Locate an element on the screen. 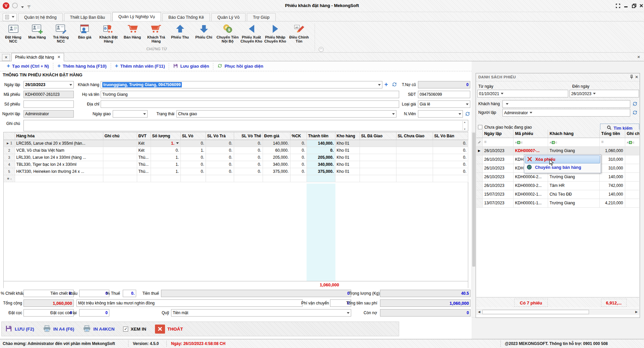  items-column-header-5: SL Vỏ Trả is located at coordinates (220, 136).